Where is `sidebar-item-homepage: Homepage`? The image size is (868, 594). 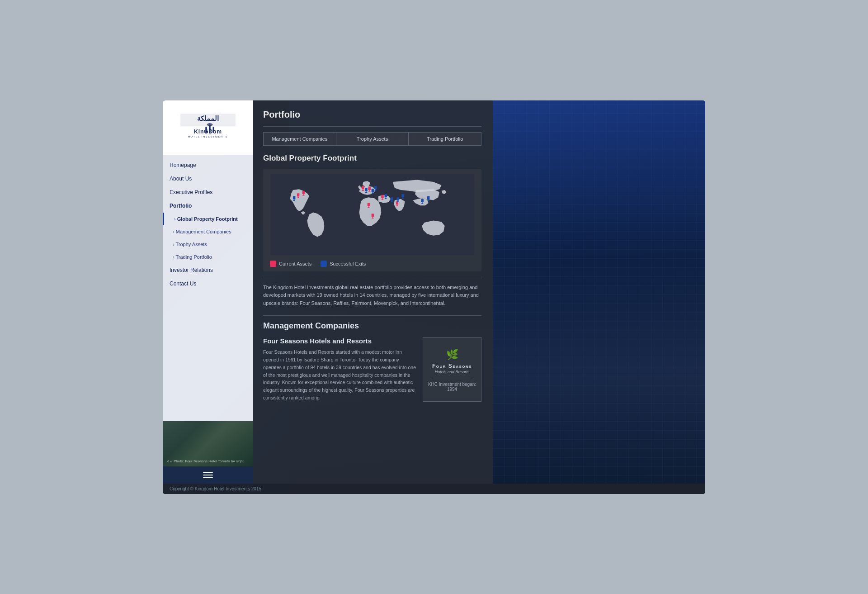 sidebar-item-homepage: Homepage is located at coordinates (208, 165).